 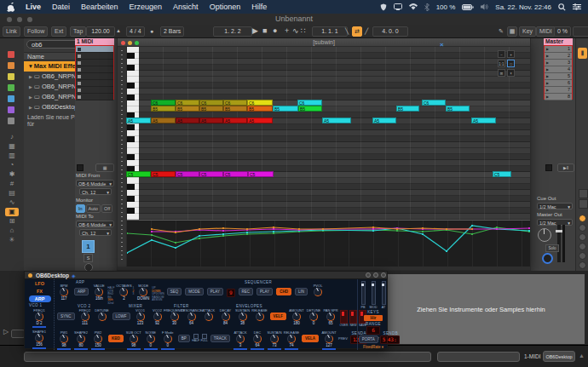 What do you see at coordinates (159, 301) in the screenshot?
I see `option-assign: ASSIGN` at bounding box center [159, 301].